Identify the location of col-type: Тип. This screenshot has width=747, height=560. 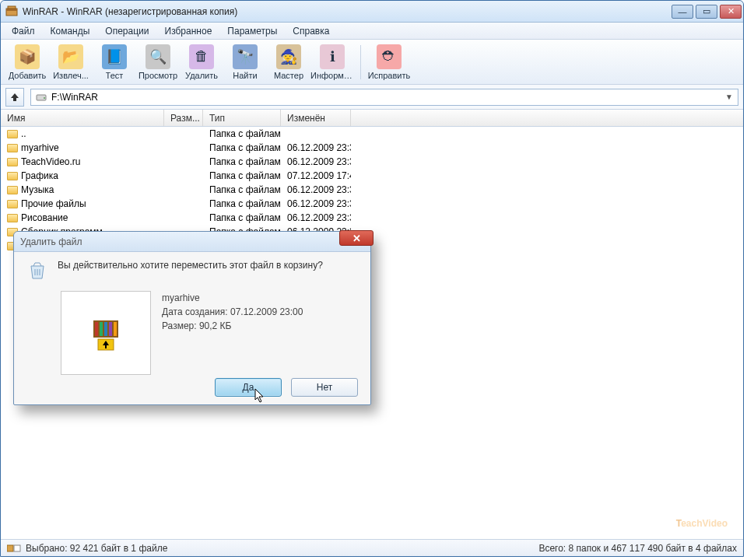
(242, 118).